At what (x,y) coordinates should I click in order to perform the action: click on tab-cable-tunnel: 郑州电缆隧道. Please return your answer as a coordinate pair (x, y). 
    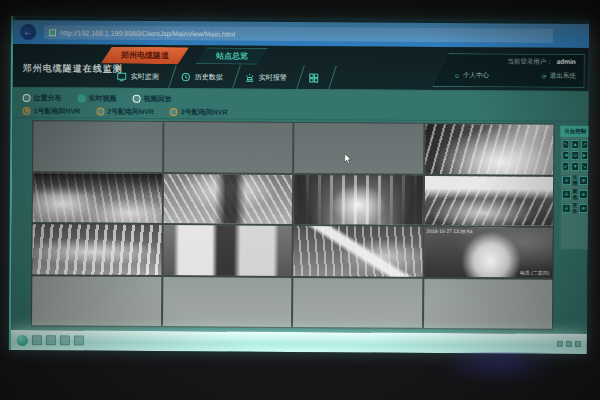
    Looking at the image, I should click on (145, 56).